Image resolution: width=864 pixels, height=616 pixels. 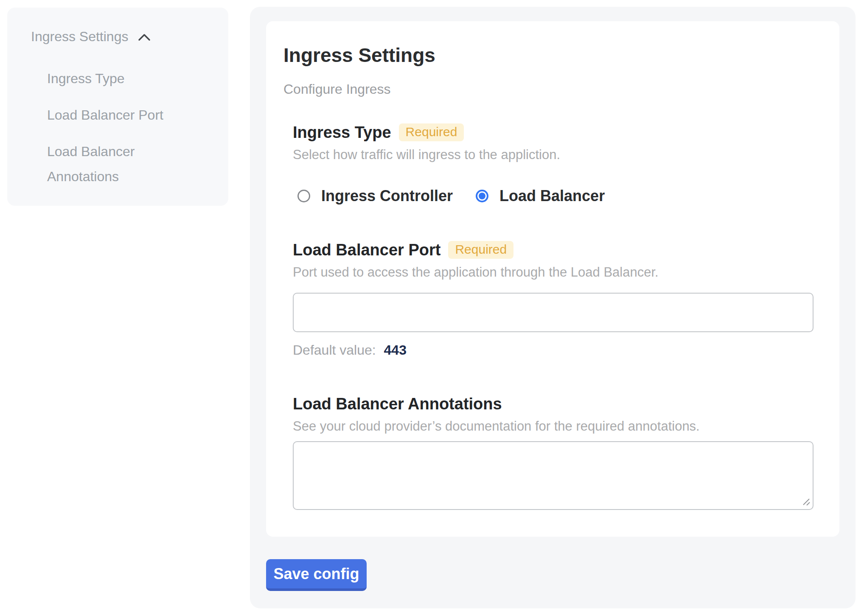 What do you see at coordinates (540, 196) in the screenshot?
I see `radio-option-load-balancer: Load Balancer` at bounding box center [540, 196].